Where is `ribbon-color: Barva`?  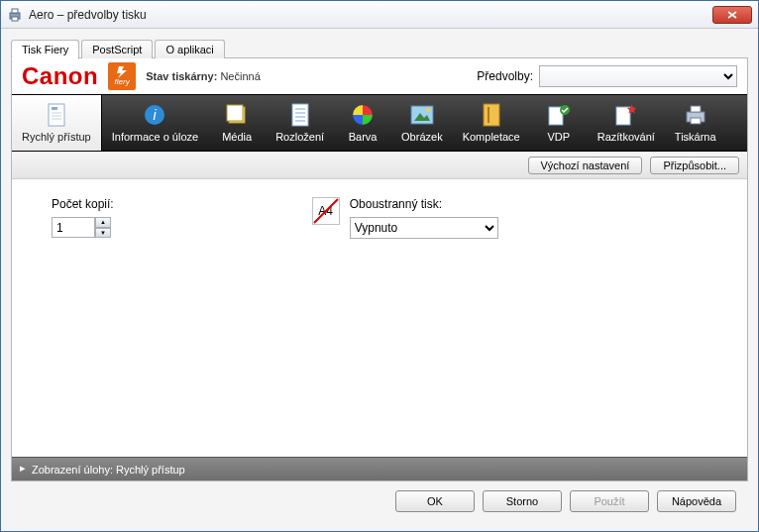
ribbon-color: Barva is located at coordinates (363, 123).